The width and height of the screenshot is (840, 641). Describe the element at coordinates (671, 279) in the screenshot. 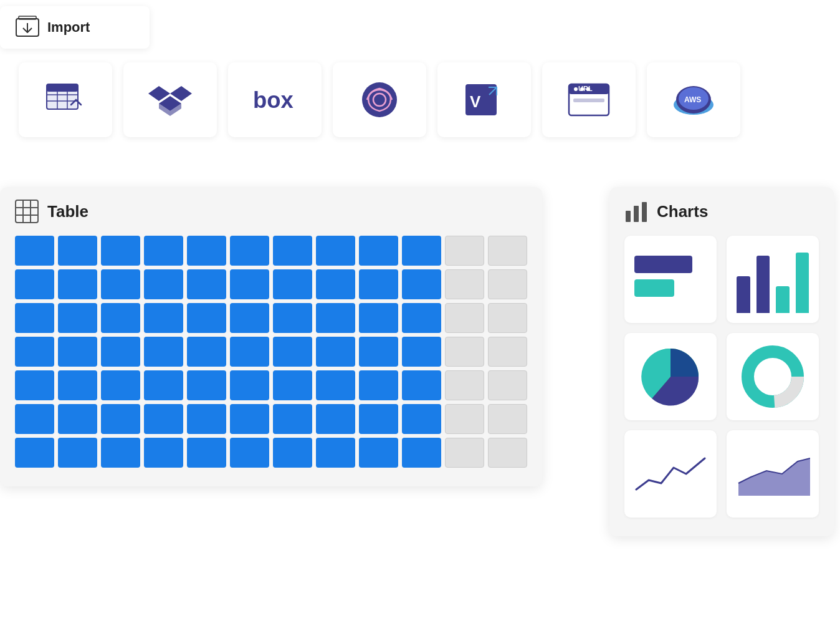

I see `chart-tile-horizontal-bar` at that location.